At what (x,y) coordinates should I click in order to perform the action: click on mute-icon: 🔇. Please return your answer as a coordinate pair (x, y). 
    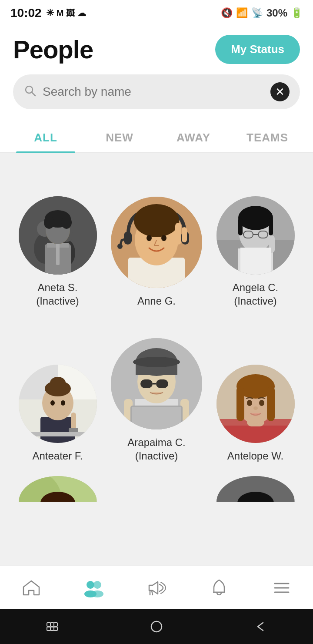
    Looking at the image, I should click on (227, 13).